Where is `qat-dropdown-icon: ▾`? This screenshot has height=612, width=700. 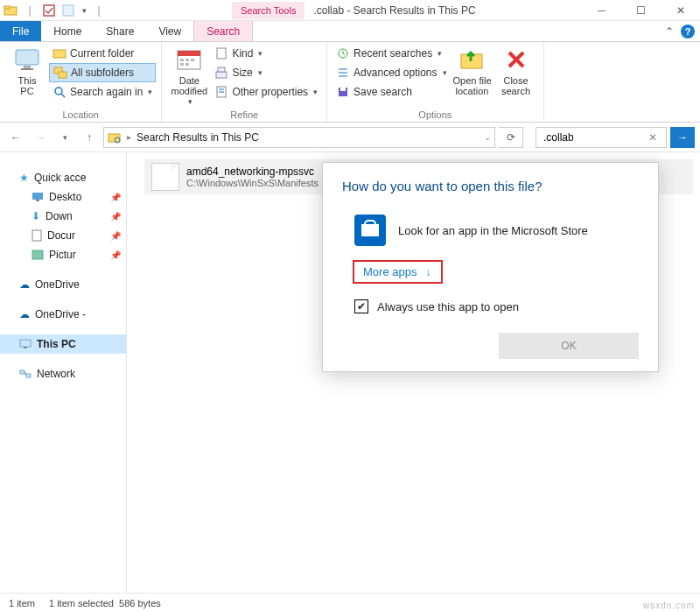
qat-dropdown-icon: ▾ is located at coordinates (84, 11).